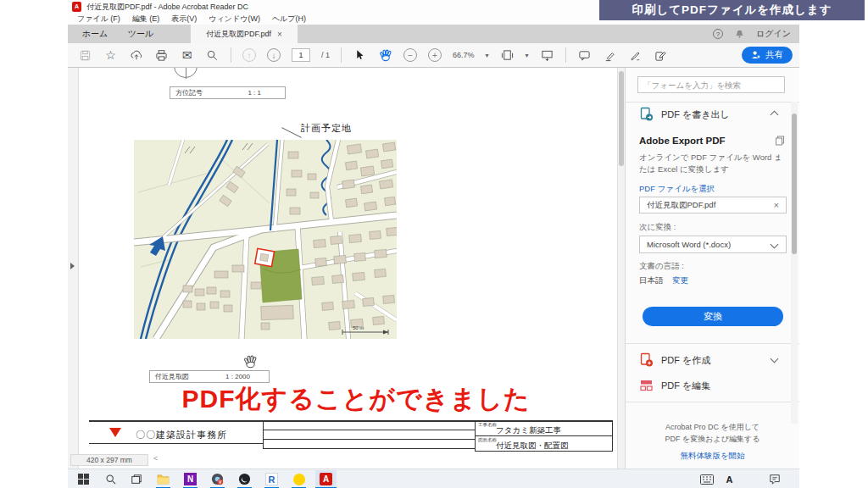 The height and width of the screenshot is (488, 868). What do you see at coordinates (359, 56) in the screenshot?
I see `select-cursor-icon` at bounding box center [359, 56].